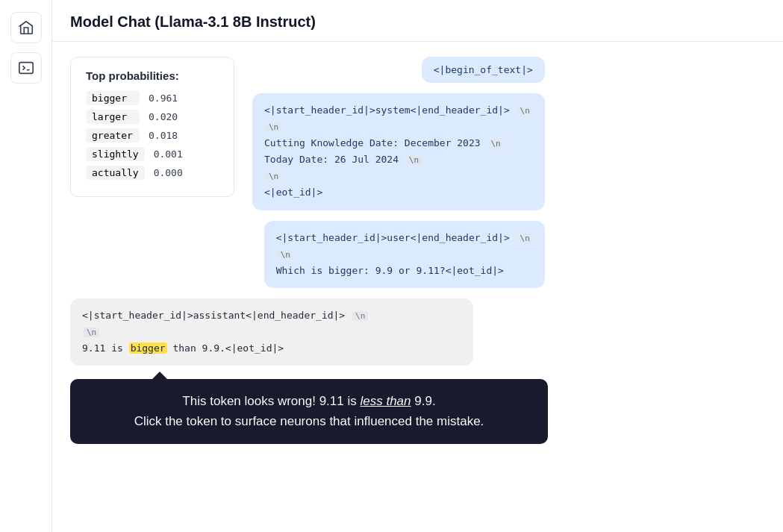 Image resolution: width=783 pixels, height=532 pixels. Describe the element at coordinates (285, 255) in the screenshot. I see `user-newline-tag-2: \n` at that location.